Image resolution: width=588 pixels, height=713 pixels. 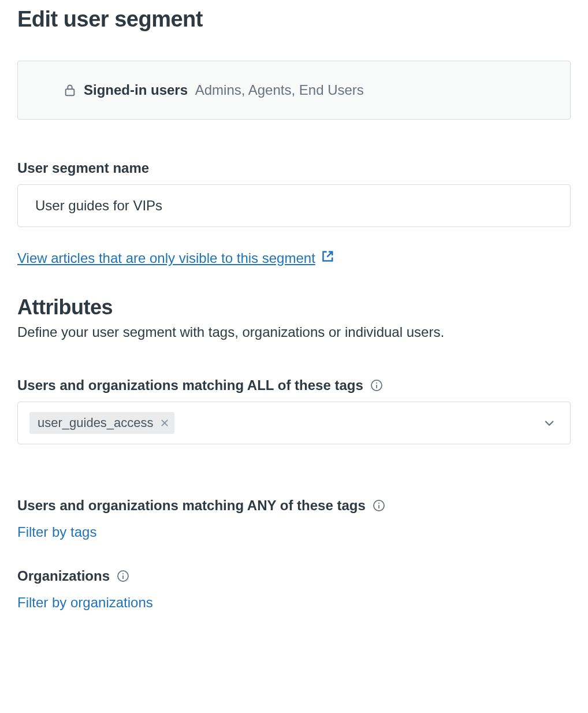 What do you see at coordinates (294, 506) in the screenshot?
I see `tags-any-label: Users and organizations matching ANY of …` at bounding box center [294, 506].